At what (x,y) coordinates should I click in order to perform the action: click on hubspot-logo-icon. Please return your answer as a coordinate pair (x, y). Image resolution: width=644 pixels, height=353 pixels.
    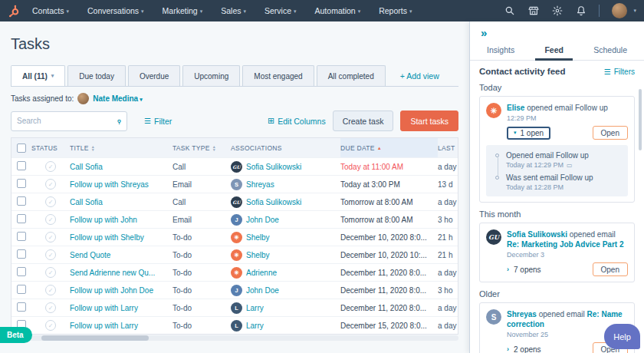
    Looking at the image, I should click on (15, 11).